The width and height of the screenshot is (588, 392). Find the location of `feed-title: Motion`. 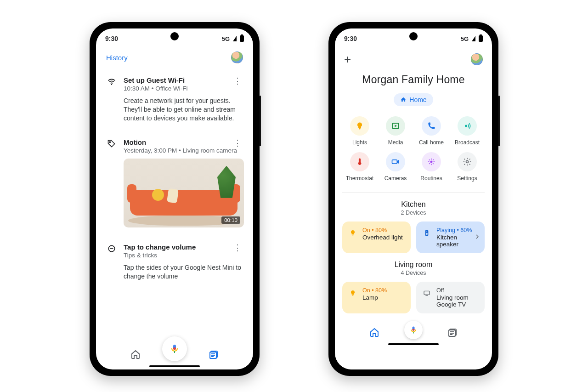

feed-title: Motion is located at coordinates (184, 142).